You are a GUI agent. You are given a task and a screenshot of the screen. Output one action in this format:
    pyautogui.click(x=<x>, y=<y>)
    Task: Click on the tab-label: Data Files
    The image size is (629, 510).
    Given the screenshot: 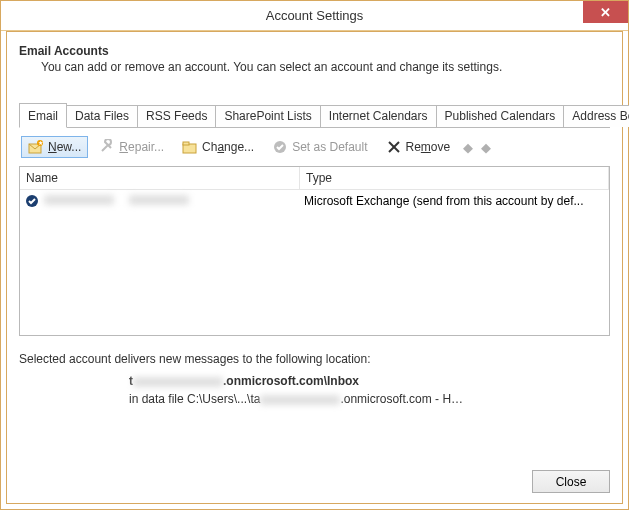 What is the action you would take?
    pyautogui.click(x=102, y=116)
    